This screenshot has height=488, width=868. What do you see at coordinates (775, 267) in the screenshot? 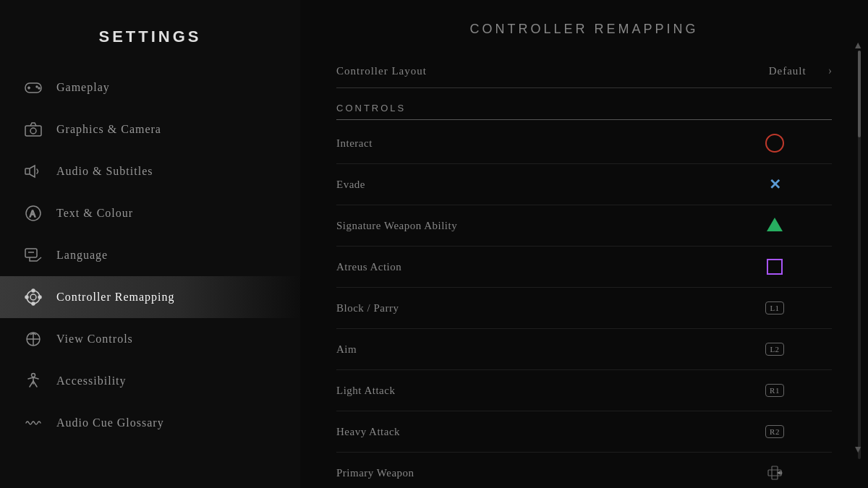
I see `control-atreus-action-button` at bounding box center [775, 267].